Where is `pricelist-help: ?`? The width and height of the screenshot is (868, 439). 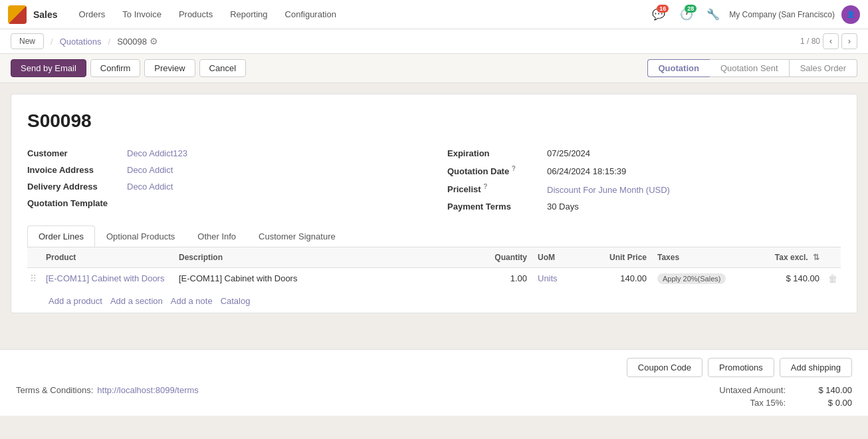
pricelist-help: ? is located at coordinates (485, 186).